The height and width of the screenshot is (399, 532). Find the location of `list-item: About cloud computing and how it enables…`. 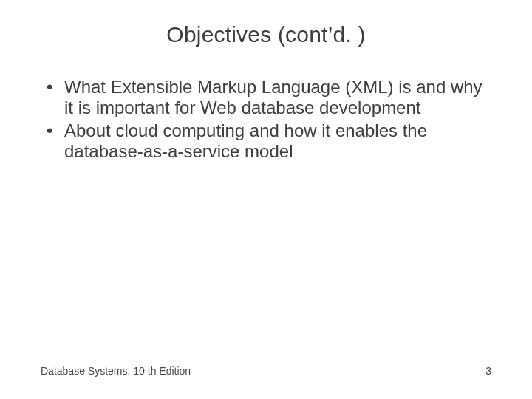

list-item: About cloud computing and how it enables… is located at coordinates (266, 142).